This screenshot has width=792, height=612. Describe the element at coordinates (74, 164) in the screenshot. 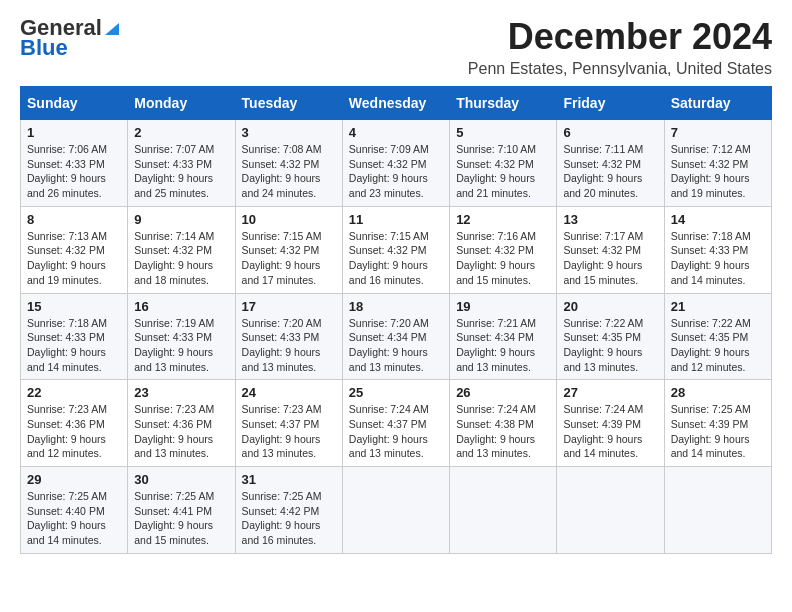

I see `calendar-cell: 1 Sunrise: 7:06 AM Sunset: 4:33 PM Dayli…` at that location.